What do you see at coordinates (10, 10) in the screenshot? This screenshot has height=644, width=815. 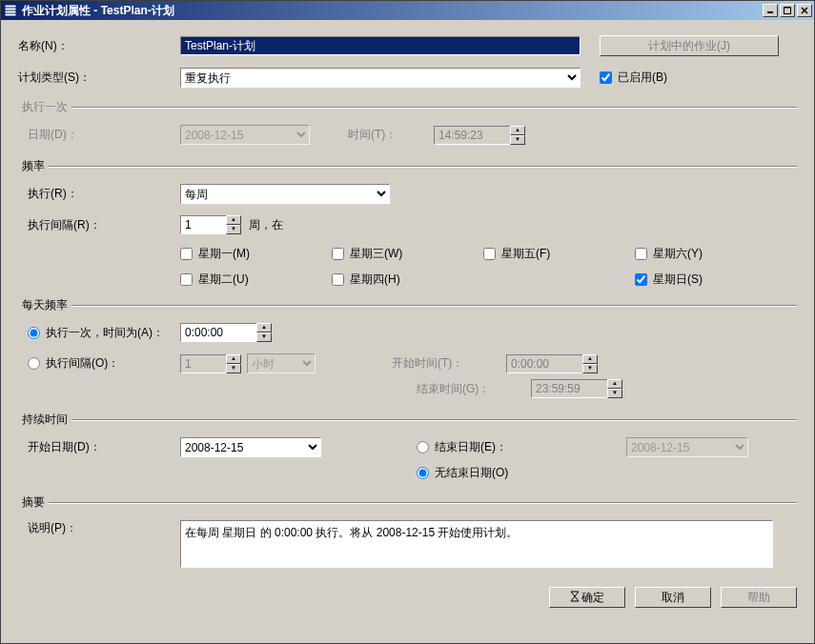 I see `app-icon` at bounding box center [10, 10].